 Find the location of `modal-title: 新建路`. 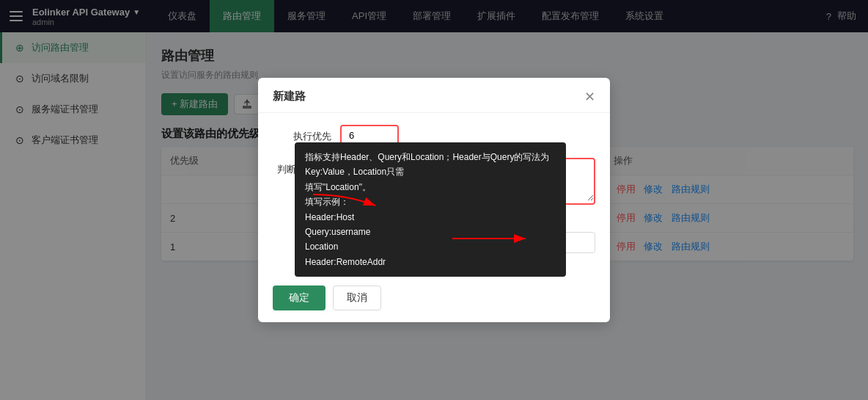

modal-title: 新建路 is located at coordinates (289, 97).